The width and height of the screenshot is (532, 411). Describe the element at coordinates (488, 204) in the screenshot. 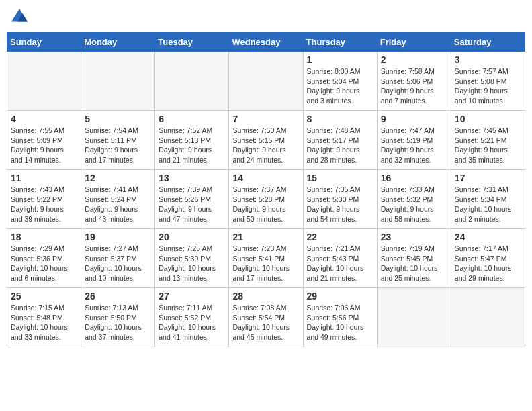

I see `day-info: Sunrise: 7:31 AM Sunset: 5:34 PM Dayligh…` at that location.